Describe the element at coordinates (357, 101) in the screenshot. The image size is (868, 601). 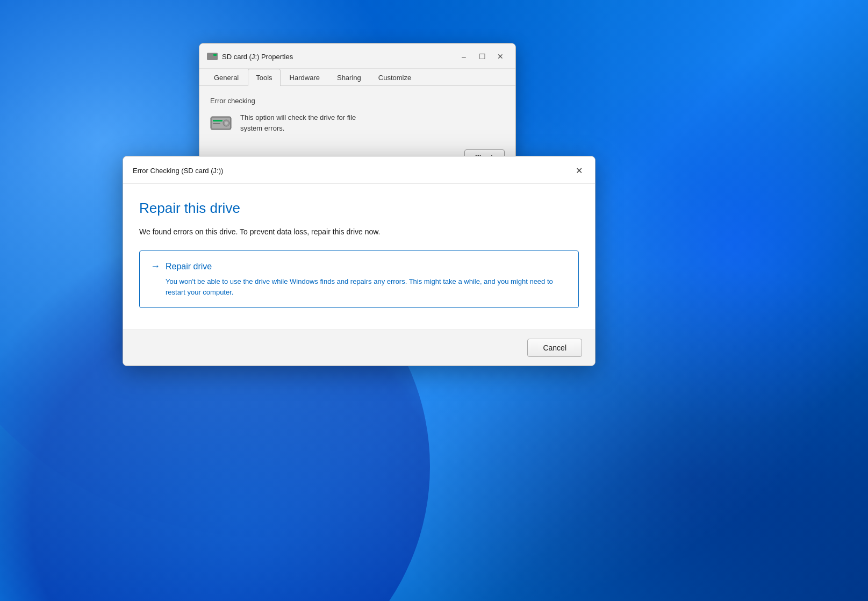
I see `error-checking-title: Error checking` at that location.